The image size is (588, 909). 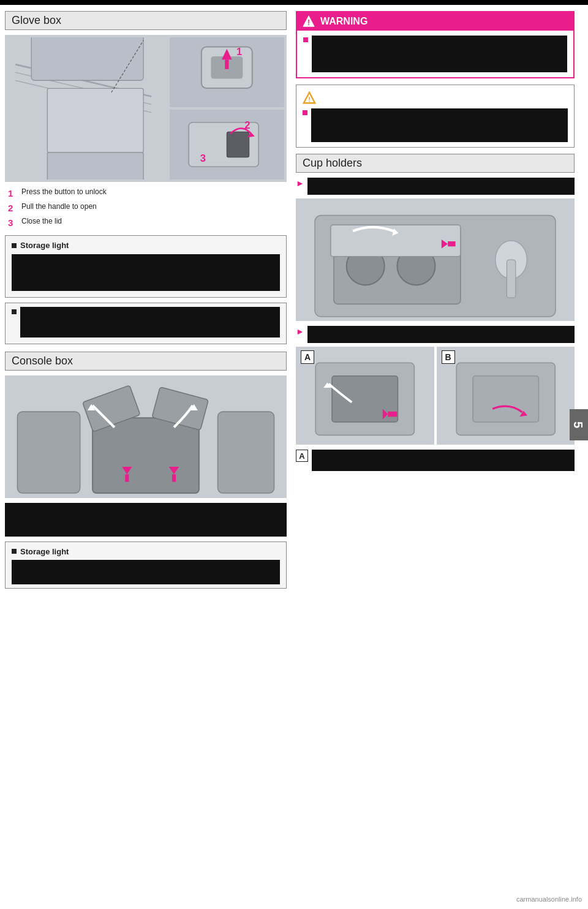 I want to click on glove-box-info-1: Storage light, so click(x=146, y=266).